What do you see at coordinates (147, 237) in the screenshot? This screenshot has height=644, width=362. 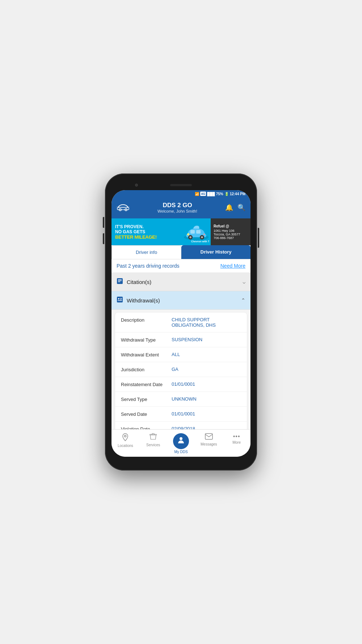 I see `ad-line3: BETTER MILEAGE!` at bounding box center [147, 237].